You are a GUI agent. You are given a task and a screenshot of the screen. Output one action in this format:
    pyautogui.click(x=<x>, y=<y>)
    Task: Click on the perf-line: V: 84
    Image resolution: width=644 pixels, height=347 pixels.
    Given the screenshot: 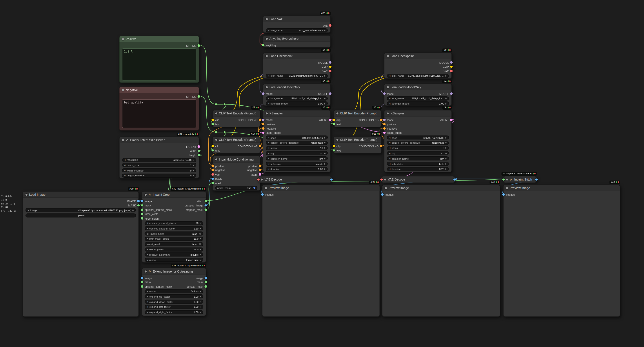 What is the action you would take?
    pyautogui.click(x=9, y=207)
    